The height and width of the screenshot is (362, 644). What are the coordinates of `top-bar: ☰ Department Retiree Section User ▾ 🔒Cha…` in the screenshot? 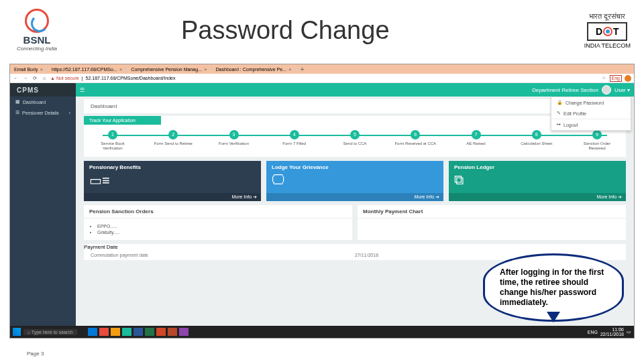 It's located at (355, 90).